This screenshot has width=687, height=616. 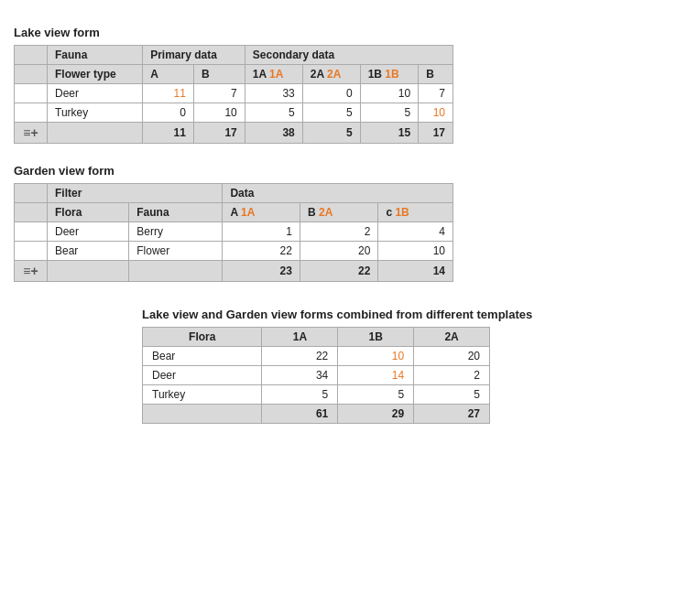 What do you see at coordinates (234, 55) in the screenshot?
I see `lake-header-row1: Fauna Primary data Secondary data` at bounding box center [234, 55].